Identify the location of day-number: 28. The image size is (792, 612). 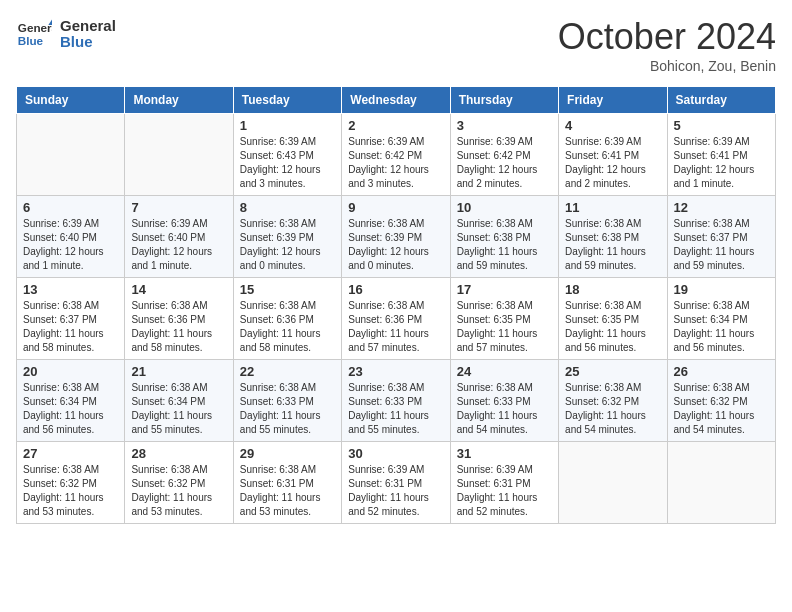
(178, 454).